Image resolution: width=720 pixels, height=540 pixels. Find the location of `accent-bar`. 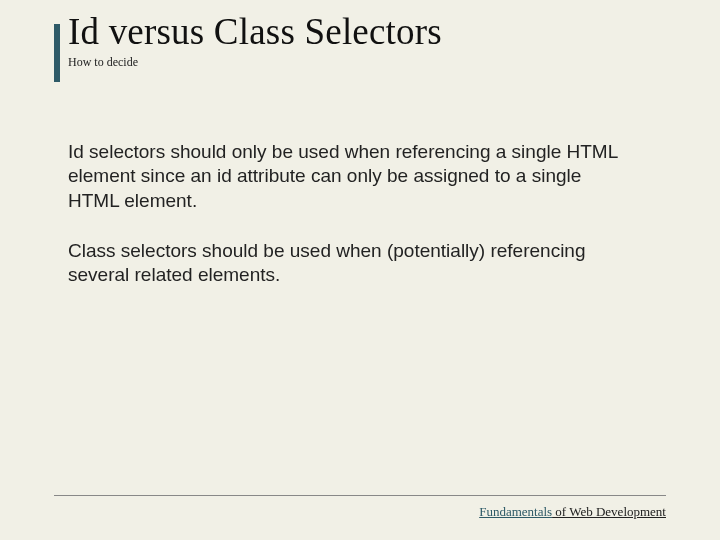

accent-bar is located at coordinates (57, 53).